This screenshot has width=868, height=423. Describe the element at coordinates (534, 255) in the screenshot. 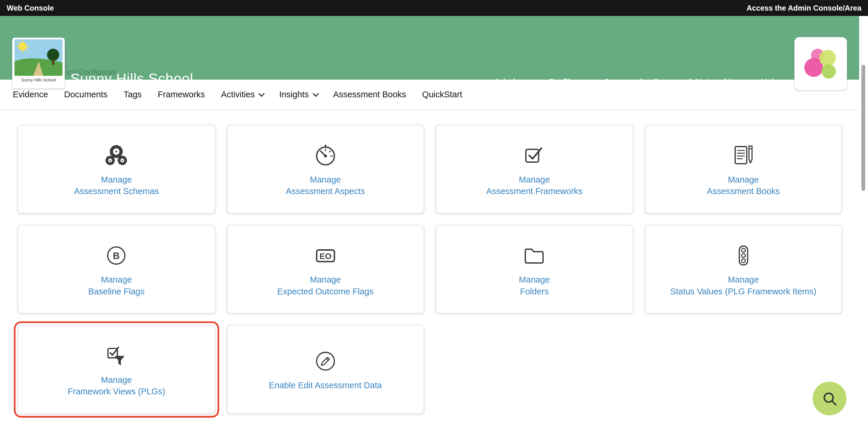

I see `folder-icon` at that location.